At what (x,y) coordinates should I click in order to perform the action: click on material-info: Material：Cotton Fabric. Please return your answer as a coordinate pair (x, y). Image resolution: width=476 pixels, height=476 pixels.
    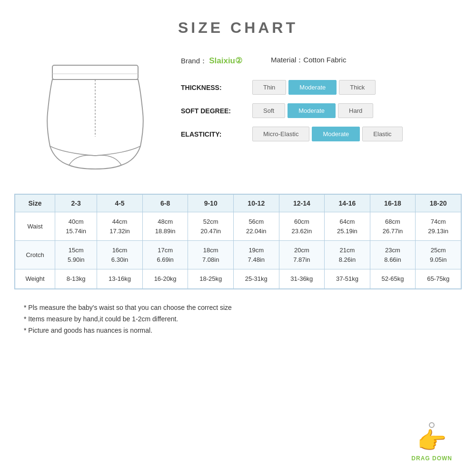
    Looking at the image, I should click on (308, 61).